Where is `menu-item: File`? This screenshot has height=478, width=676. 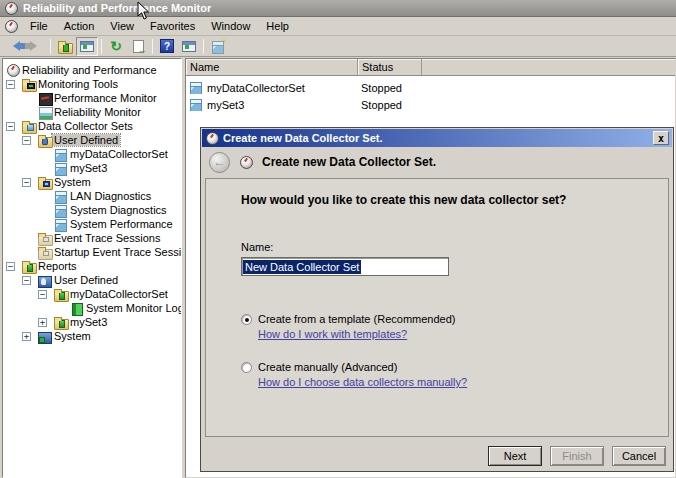 menu-item: File is located at coordinates (39, 26).